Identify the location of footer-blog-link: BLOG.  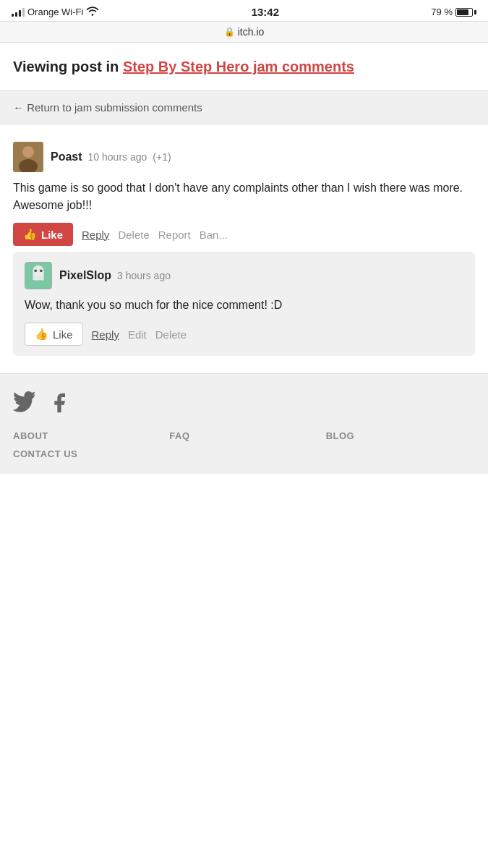
(401, 435).